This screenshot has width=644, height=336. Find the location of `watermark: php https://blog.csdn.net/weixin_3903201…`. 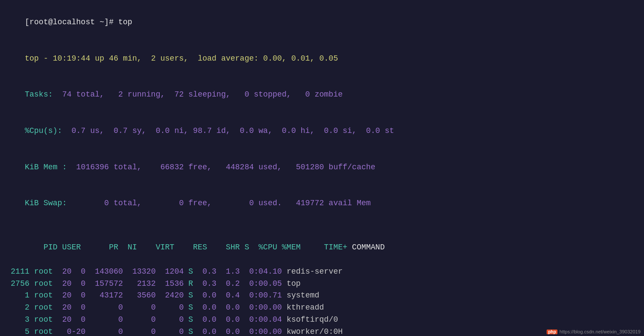

watermark: php https://blog.csdn.net/weixin_3903201… is located at coordinates (594, 332).